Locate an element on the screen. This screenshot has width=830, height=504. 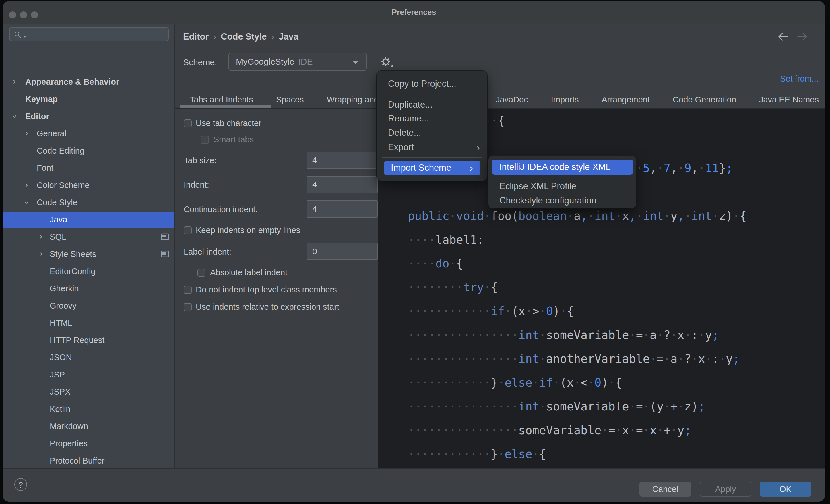
tab-arrangement: Arrangement is located at coordinates (626, 100).